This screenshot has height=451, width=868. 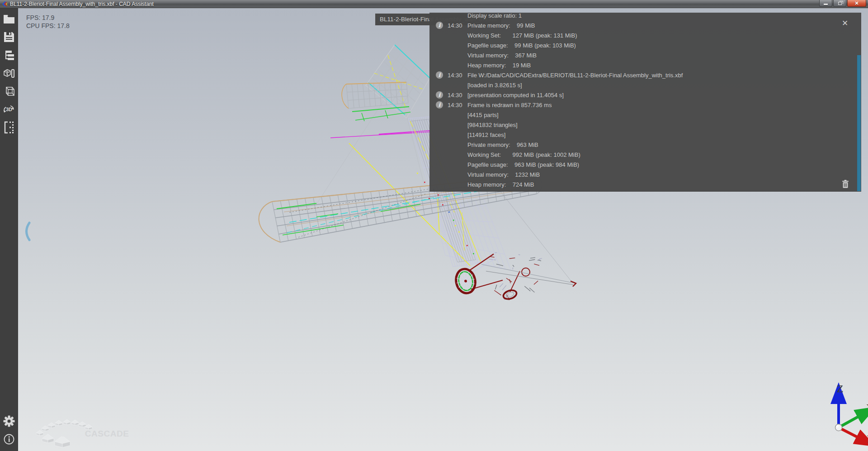 I want to click on display-mode-button, so click(x=9, y=73).